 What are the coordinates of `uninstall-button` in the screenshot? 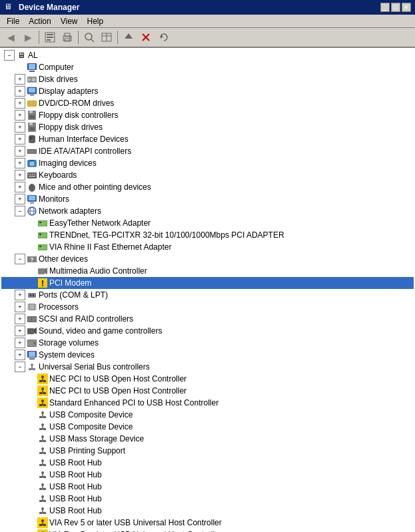 It's located at (146, 37).